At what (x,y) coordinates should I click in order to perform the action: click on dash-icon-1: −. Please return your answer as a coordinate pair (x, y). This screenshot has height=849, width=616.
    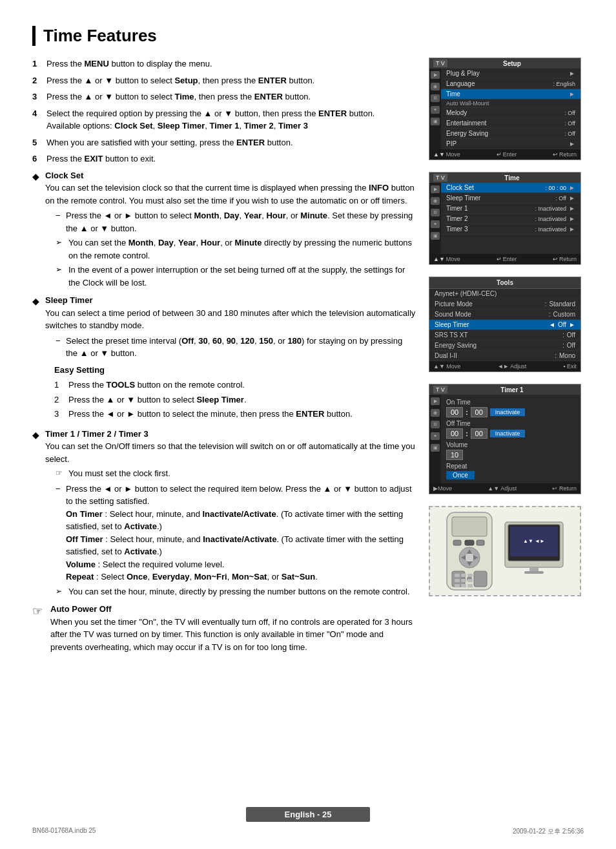
    Looking at the image, I should click on (59, 222).